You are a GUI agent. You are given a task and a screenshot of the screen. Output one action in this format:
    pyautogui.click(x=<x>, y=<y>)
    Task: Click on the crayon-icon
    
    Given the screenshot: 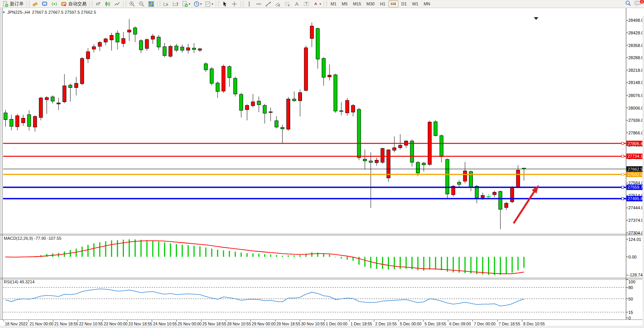 What is the action you would take?
    pyautogui.click(x=35, y=4)
    